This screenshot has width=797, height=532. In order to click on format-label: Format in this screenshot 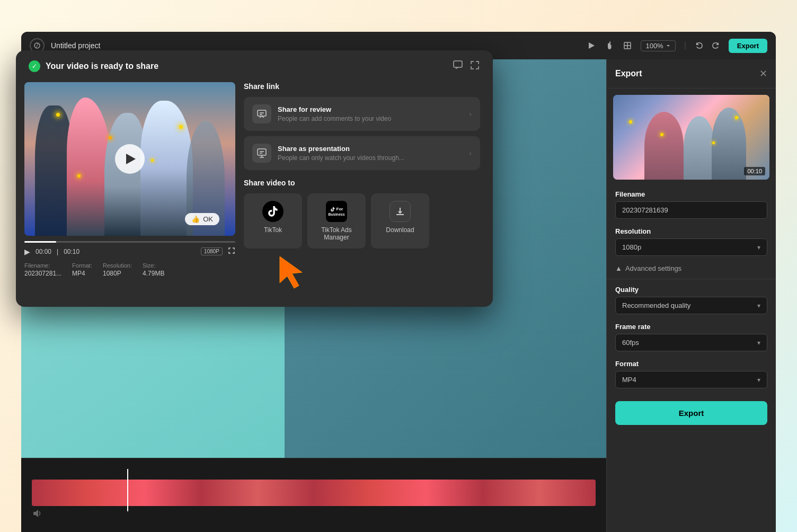, I will do `click(691, 363)`.